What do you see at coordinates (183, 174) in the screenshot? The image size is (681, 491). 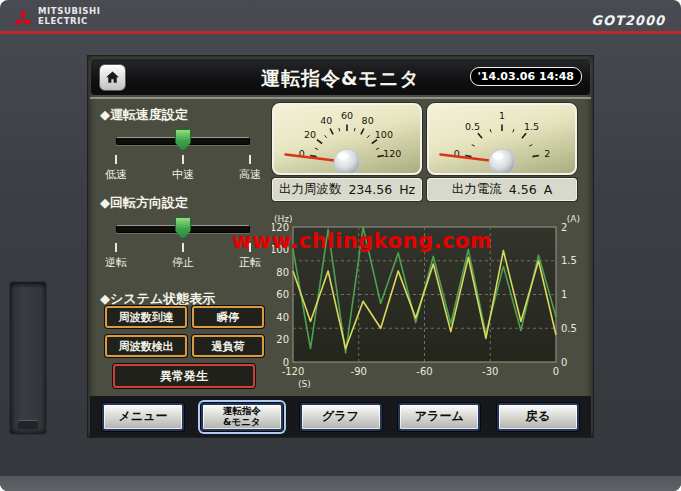 I see `speed-slider-label: 中速` at bounding box center [183, 174].